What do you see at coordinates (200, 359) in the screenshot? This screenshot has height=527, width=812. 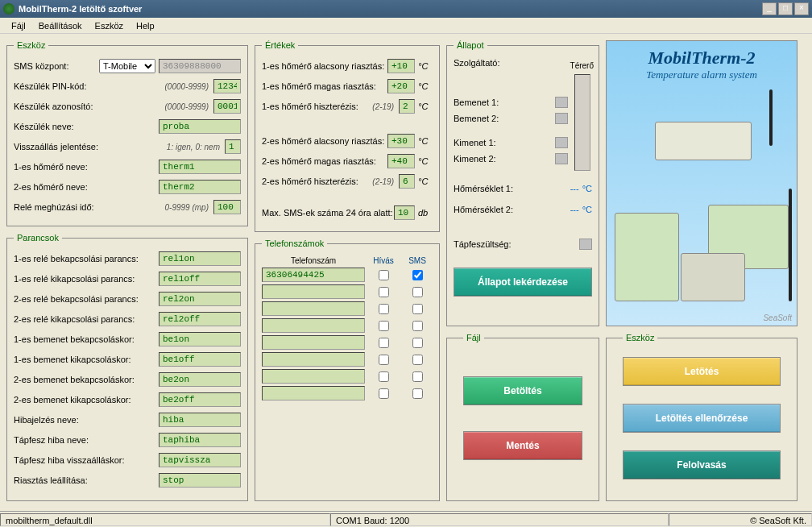 I see `b1off-input` at bounding box center [200, 359].